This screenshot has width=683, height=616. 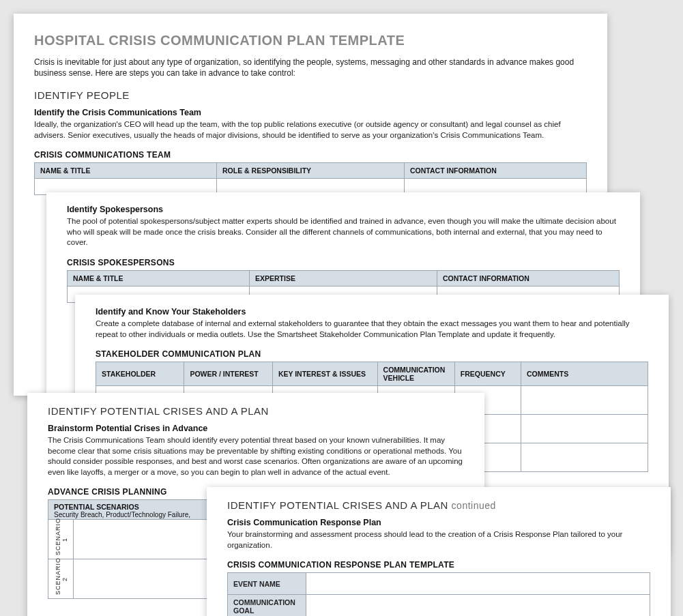 What do you see at coordinates (311, 171) in the screenshot?
I see `table-header-row: NAME & TITLE ROLE & RESPONSIBILITY CONTA…` at bounding box center [311, 171].